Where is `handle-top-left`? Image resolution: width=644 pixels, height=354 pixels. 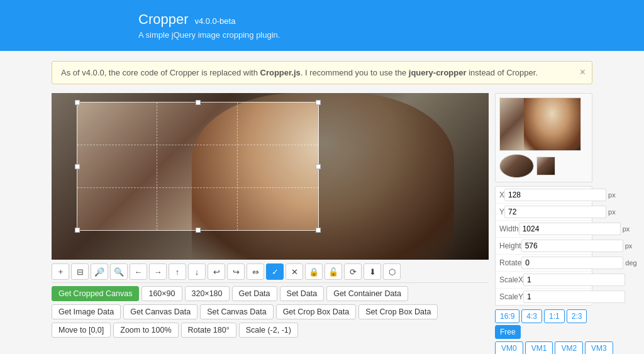
handle-top-left is located at coordinates (77, 102).